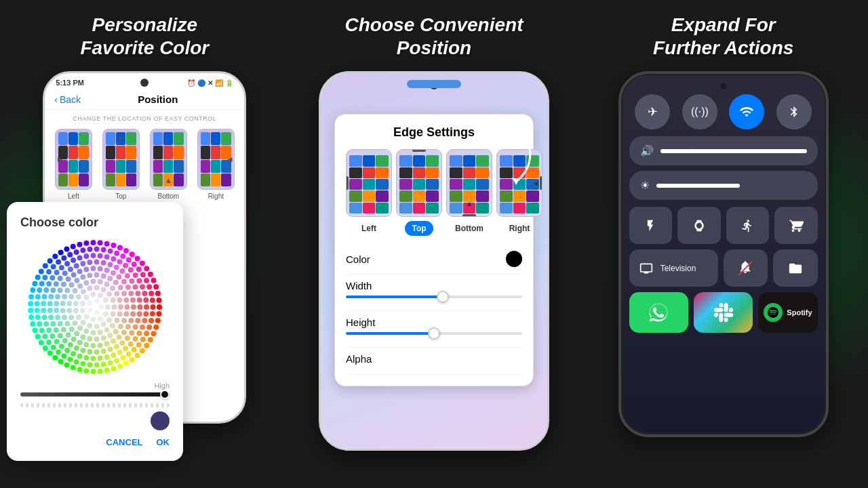 The height and width of the screenshot is (488, 868). Describe the element at coordinates (645, 186) in the screenshot. I see `brightness-icon: ☀` at that location.